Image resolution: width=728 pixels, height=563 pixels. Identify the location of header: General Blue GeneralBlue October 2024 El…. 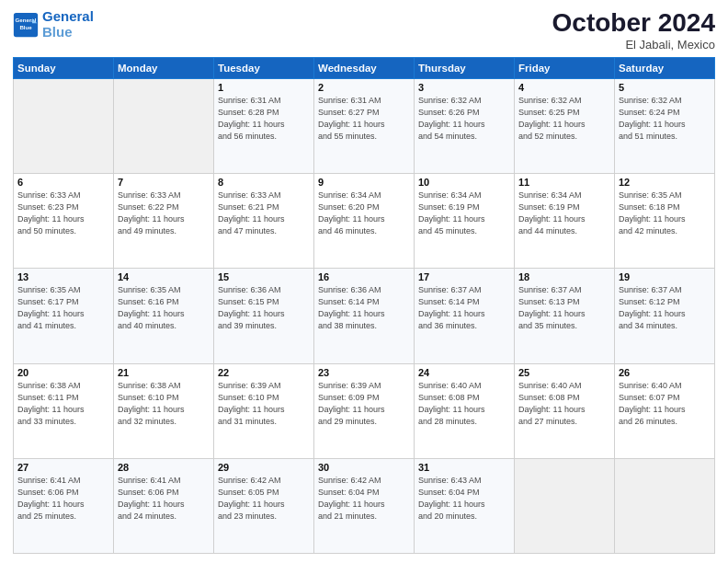
(364, 30).